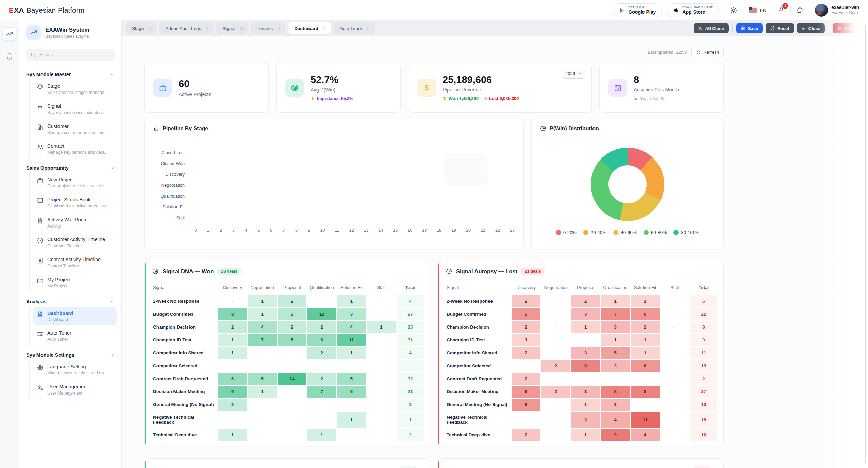 Image resolution: width=868 pixels, height=468 pixels. I want to click on x-tick: 15, so click(395, 230).